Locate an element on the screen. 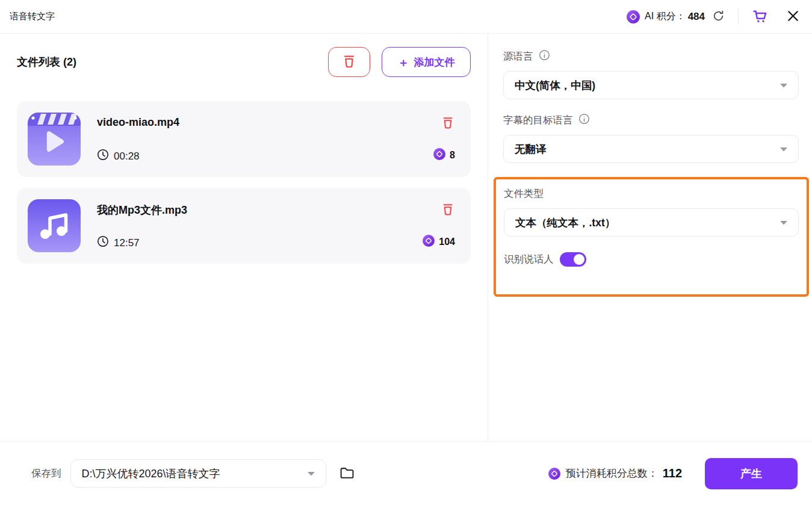 This screenshot has width=812, height=505. save-path-select: D:\万兴优转2026\语音转文字 is located at coordinates (199, 473).